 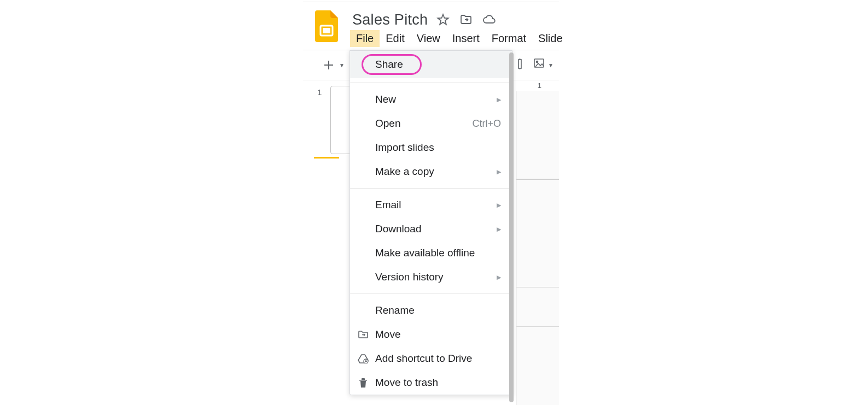 What do you see at coordinates (431, 359) in the screenshot?
I see `menu-item-add-shortcut-to-drive: Add shortcut to Drive` at bounding box center [431, 359].